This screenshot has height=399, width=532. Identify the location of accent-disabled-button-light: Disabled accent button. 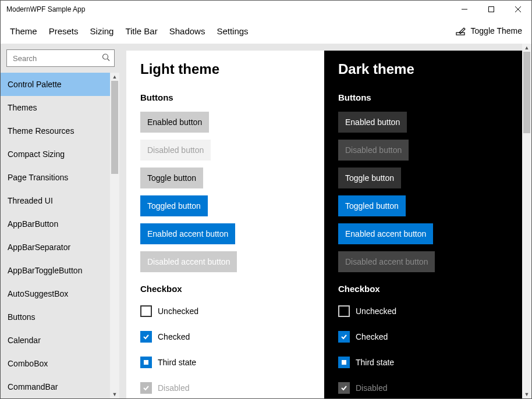
(189, 262).